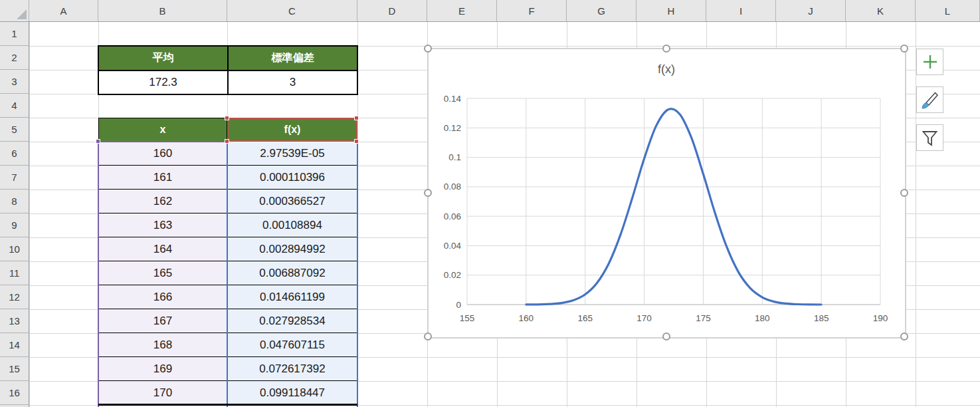 The image size is (980, 407). What do you see at coordinates (292, 321) in the screenshot?
I see `fx-value-cell: 0.027928534` at bounding box center [292, 321].